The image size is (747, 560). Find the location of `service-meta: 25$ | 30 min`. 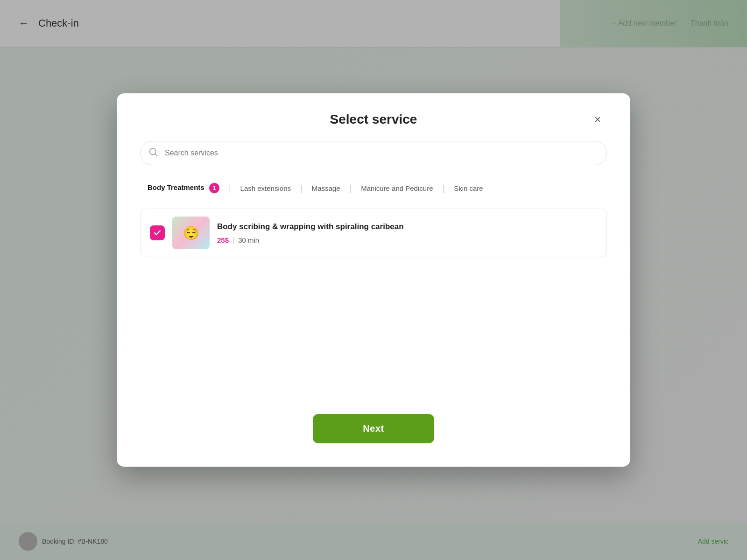

service-meta: 25$ | 30 min is located at coordinates (407, 240).